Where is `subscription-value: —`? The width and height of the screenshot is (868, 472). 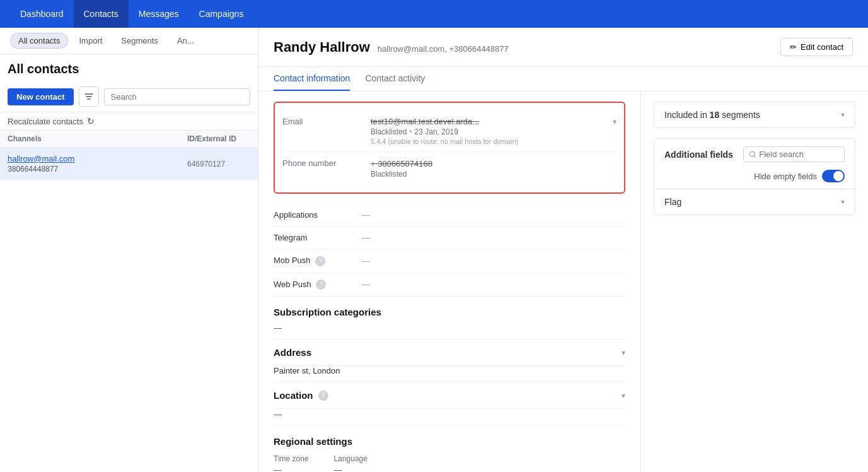
subscription-value: — is located at coordinates (277, 328).